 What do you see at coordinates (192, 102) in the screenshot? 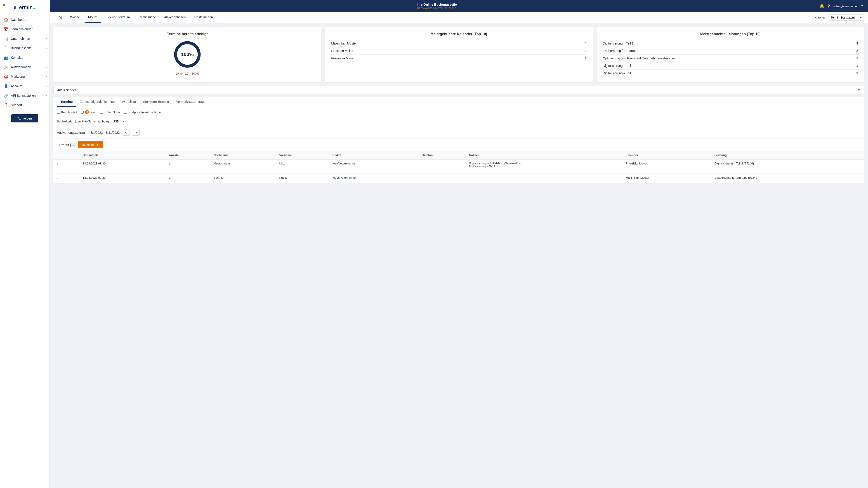
I see `sub-tab-vormerkliste: Vormerkliste/Anfragen` at bounding box center [192, 102].